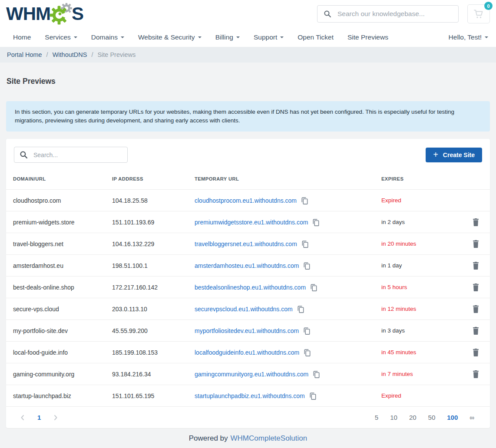  Describe the element at coordinates (153, 287) in the screenshot. I see `ip-address-cell: 172.217.160.142` at that location.